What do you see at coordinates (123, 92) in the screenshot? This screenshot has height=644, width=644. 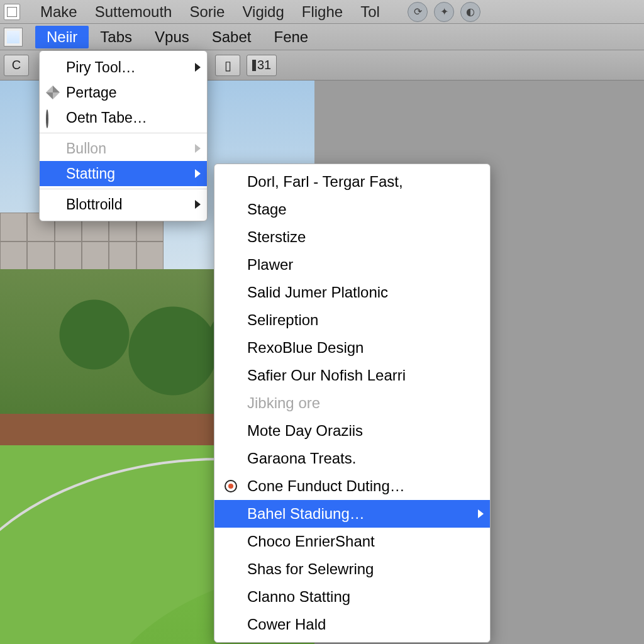 I see `menu-item-pertage: Pertage` at bounding box center [123, 92].